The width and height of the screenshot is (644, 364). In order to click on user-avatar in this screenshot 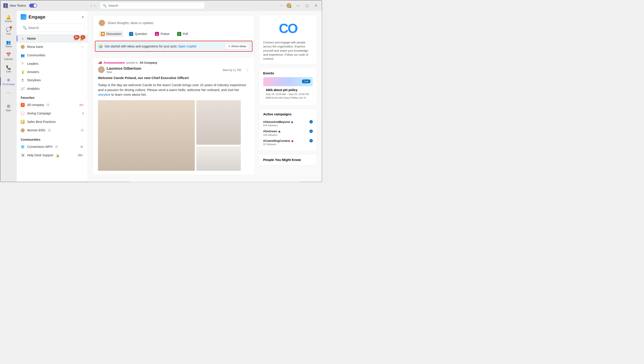, I will do `click(289, 6)`.